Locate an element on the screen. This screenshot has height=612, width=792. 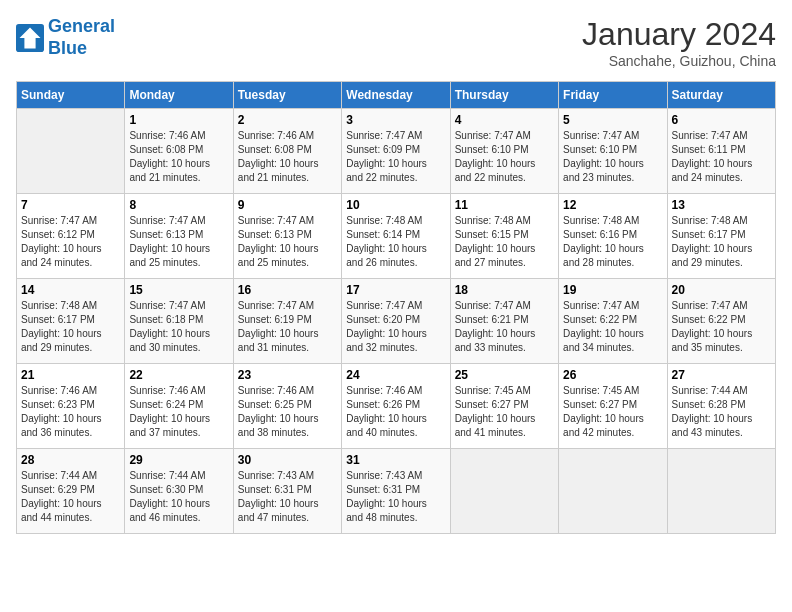
day-number: 15 is located at coordinates (178, 290).